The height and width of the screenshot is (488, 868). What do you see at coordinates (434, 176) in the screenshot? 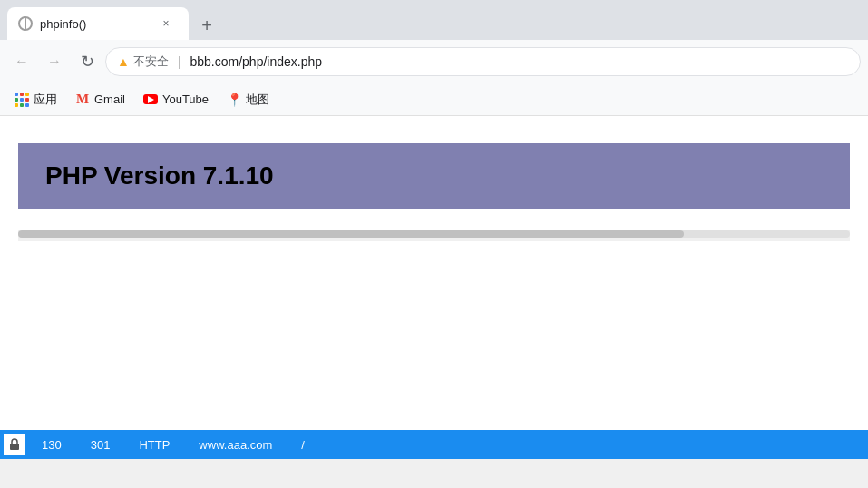
I see `php-version-header: PHP Version 7.1.10` at bounding box center [434, 176].